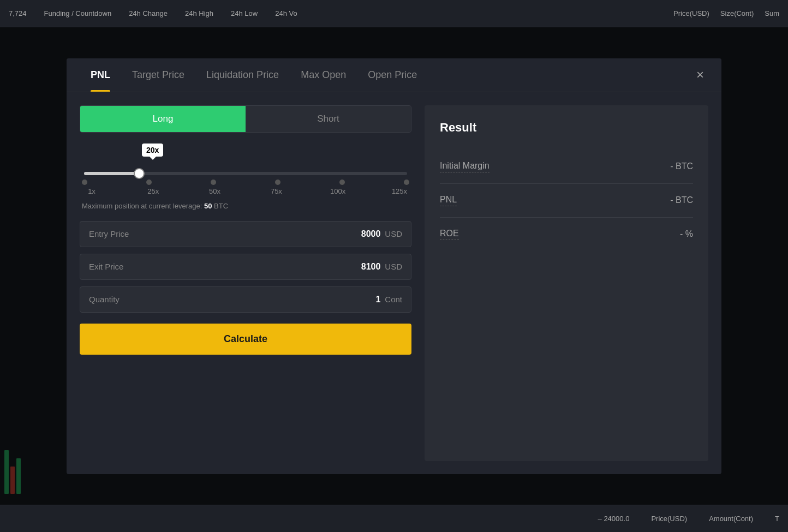 The height and width of the screenshot is (532, 788). I want to click on label-50x: 50x, so click(215, 191).